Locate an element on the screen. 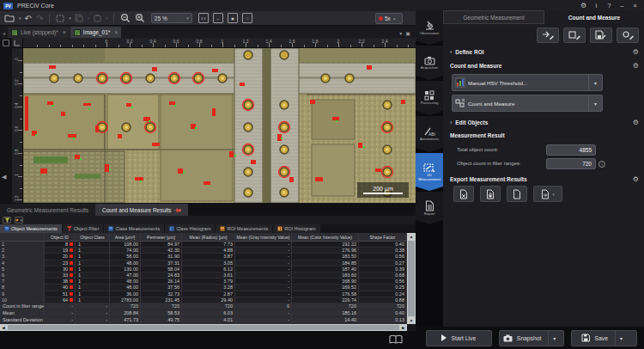  zoom-in-icon is located at coordinates (140, 19).